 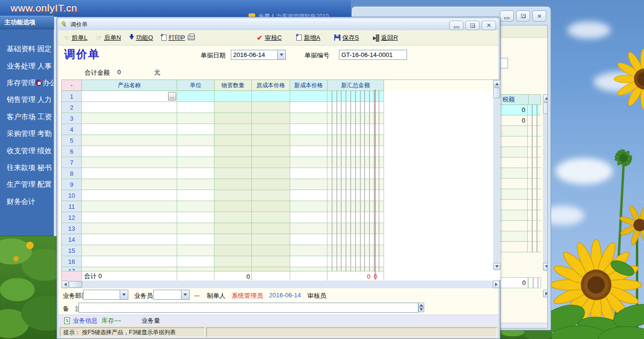 I want to click on clerk-combobox, so click(x=171, y=295).